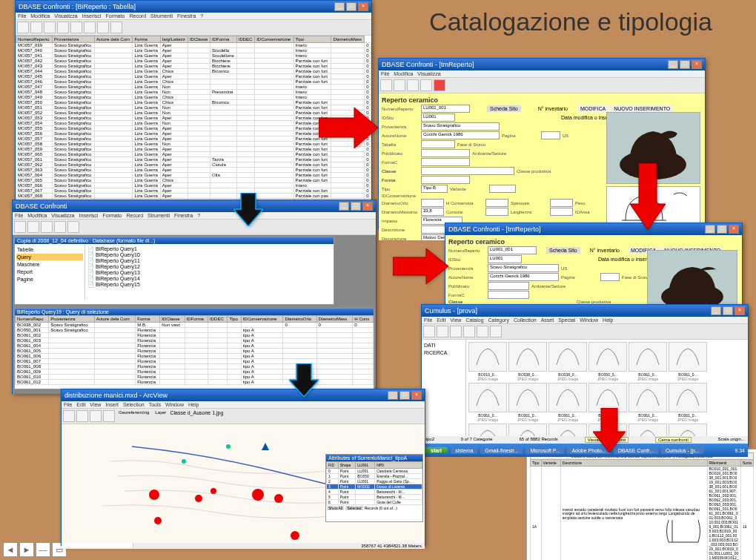 This screenshot has width=756, height=560. Describe the element at coordinates (193, 28) in the screenshot. I see `w1-toolbar` at that location.